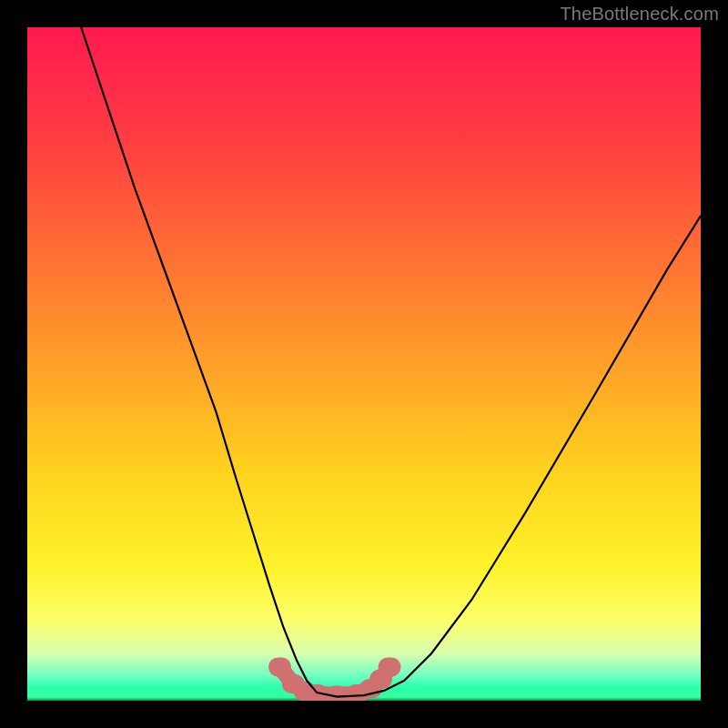 Image resolution: width=728 pixels, height=728 pixels. I want to click on watermark-text: TheBottleneck.com, so click(639, 15).